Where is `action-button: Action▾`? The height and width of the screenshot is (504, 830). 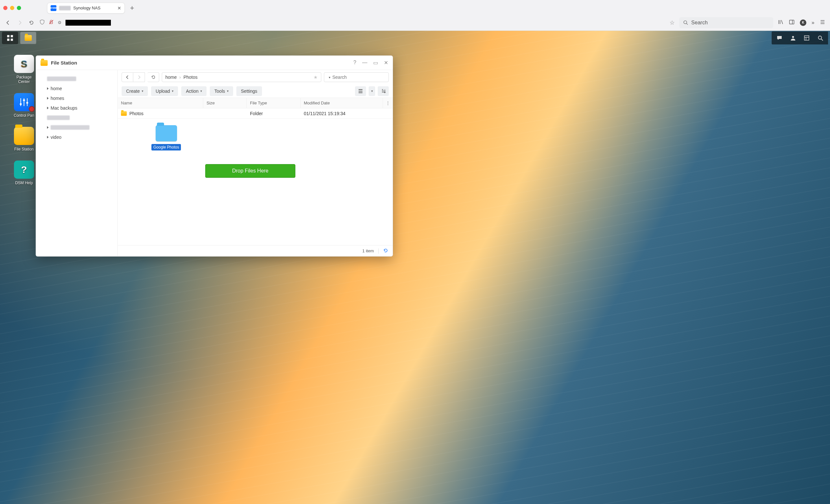
action-button: Action▾ is located at coordinates (194, 91).